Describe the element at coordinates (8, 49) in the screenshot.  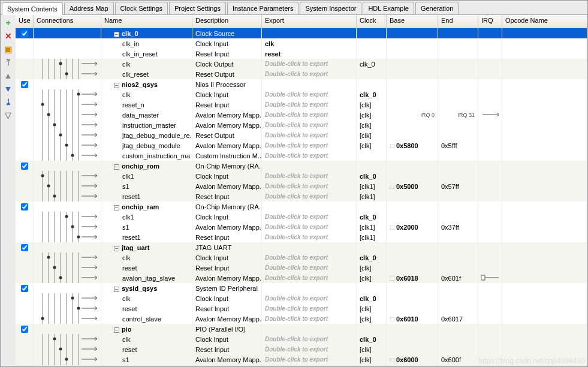
I see `edit-icon: ▣` at that location.